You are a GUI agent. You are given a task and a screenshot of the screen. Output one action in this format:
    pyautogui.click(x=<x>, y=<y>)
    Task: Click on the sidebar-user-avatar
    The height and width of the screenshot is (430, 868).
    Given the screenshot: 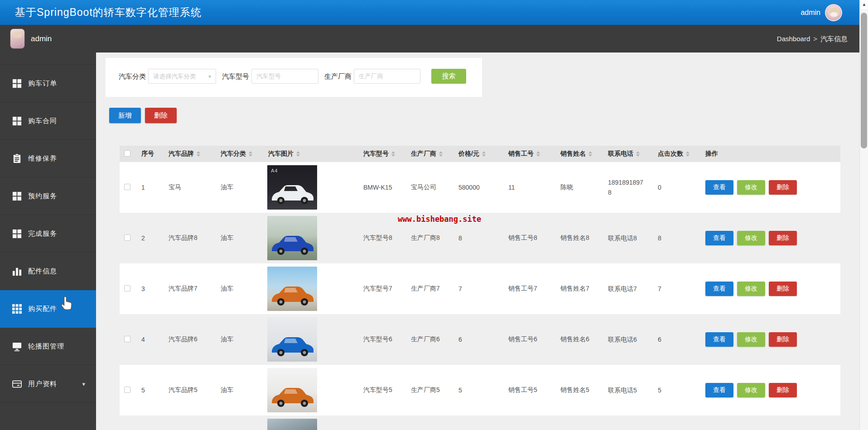 What is the action you would take?
    pyautogui.click(x=17, y=39)
    